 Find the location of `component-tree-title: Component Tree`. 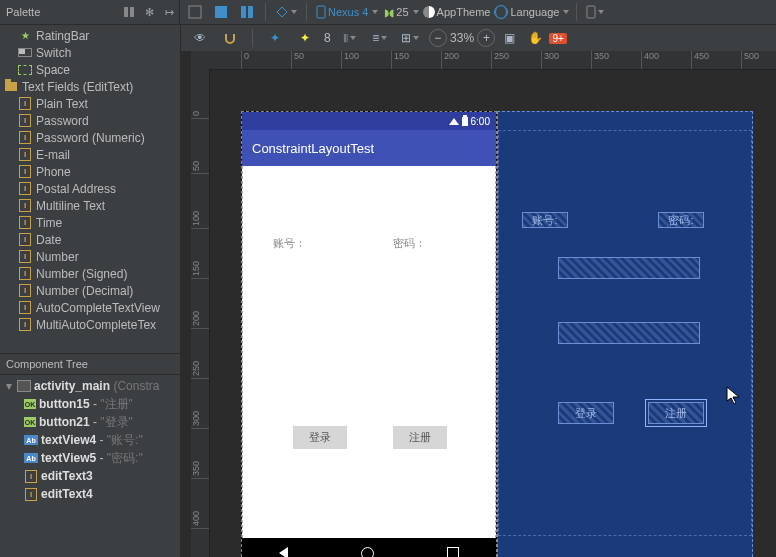

component-tree-title: Component Tree is located at coordinates (47, 364).